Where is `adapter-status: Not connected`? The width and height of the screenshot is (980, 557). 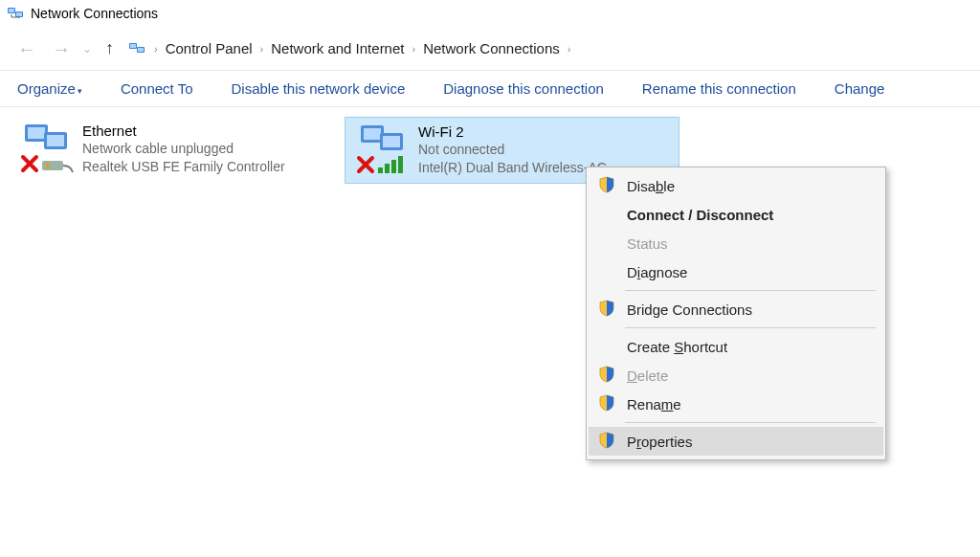
adapter-status: Not connected is located at coordinates (544, 149).